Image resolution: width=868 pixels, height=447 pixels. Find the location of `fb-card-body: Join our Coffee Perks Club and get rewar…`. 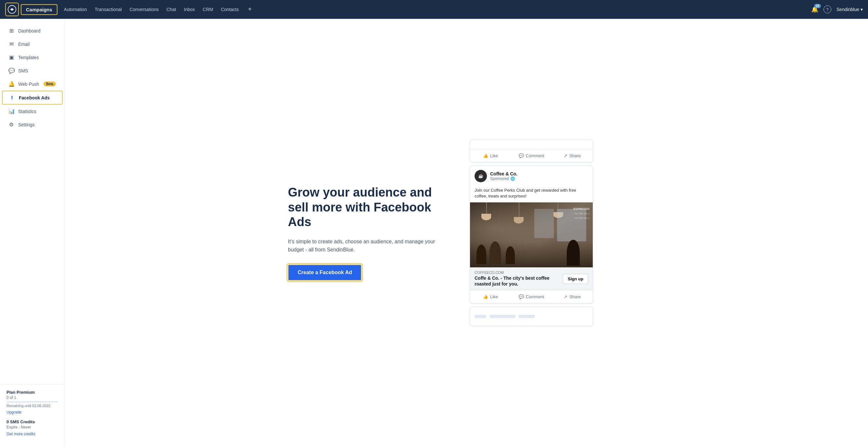

fb-card-body: Join our Coffee Perks Club and get rewar… is located at coordinates (531, 194).